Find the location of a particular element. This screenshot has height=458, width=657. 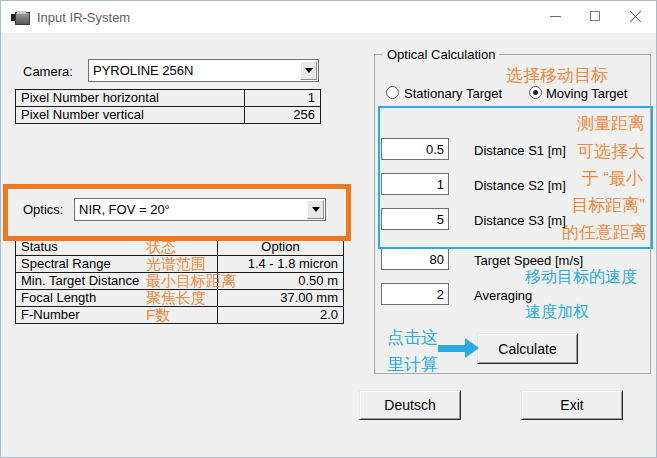

distance-s3-label: Distance S3 [m] is located at coordinates (520, 220).